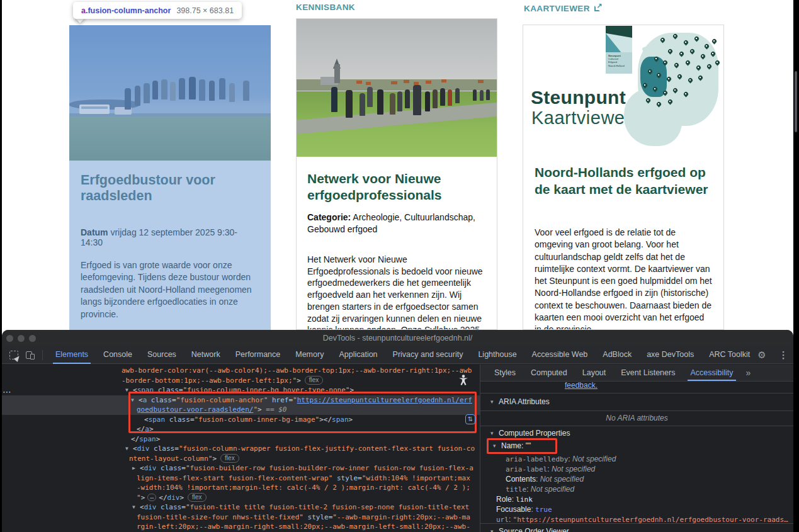  Describe the element at coordinates (623, 178) in the screenshot. I see `card-kaartviewer: SteunpuntCultureelErfgoedNoord-Holland S…` at that location.